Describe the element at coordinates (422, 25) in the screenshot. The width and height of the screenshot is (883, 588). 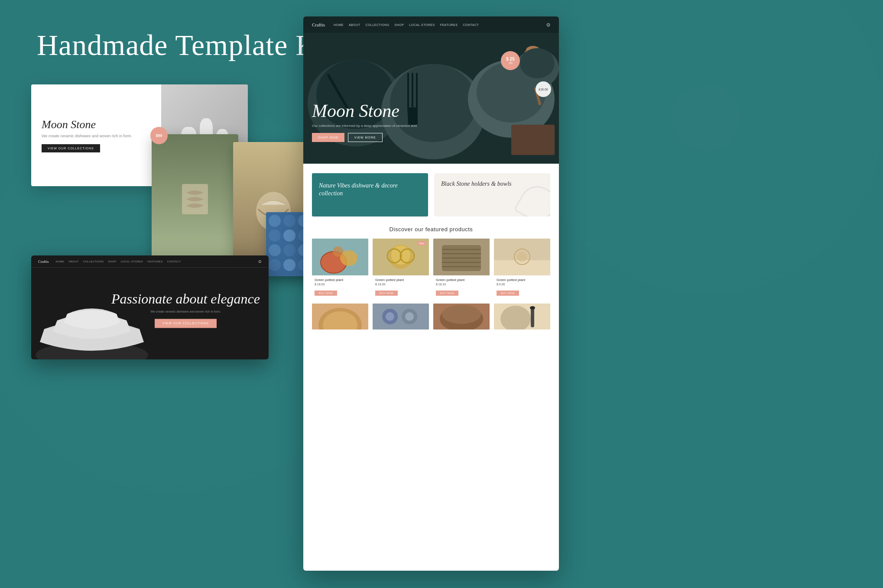
I see `nav-local-stores: LOCAL STORES` at that location.